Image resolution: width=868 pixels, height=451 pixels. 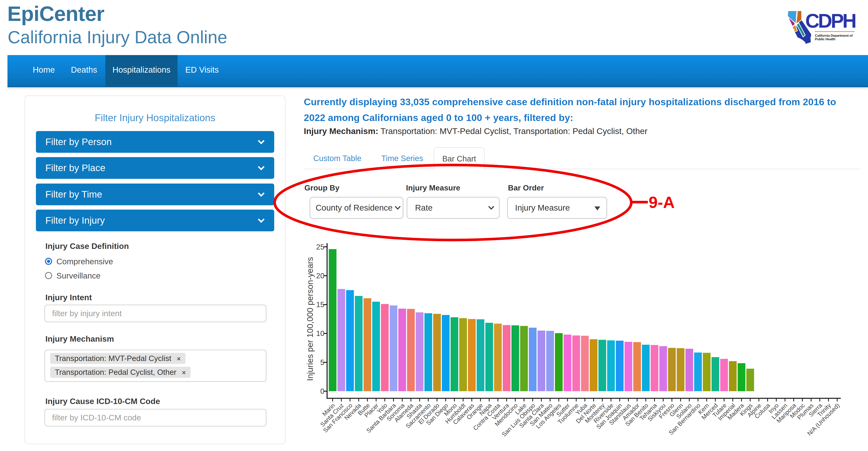 I want to click on svg-text: 5, so click(x=322, y=362).